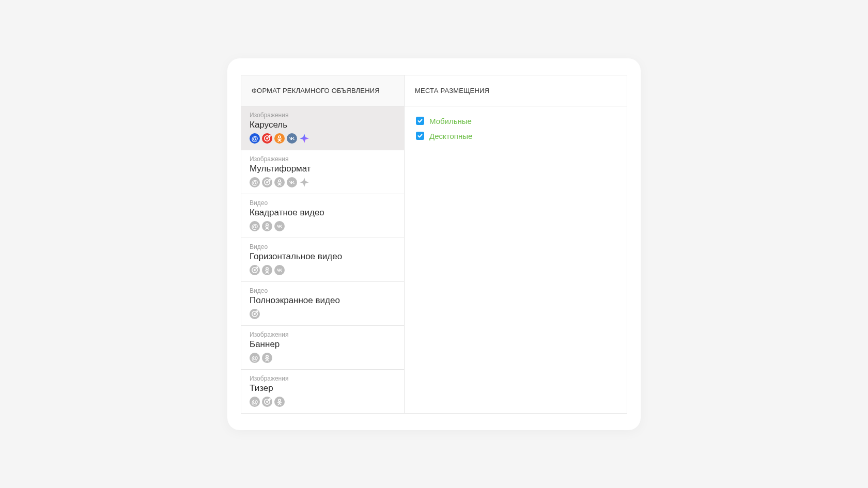  What do you see at coordinates (322, 344) in the screenshot?
I see `format-title: Баннер` at bounding box center [322, 344].